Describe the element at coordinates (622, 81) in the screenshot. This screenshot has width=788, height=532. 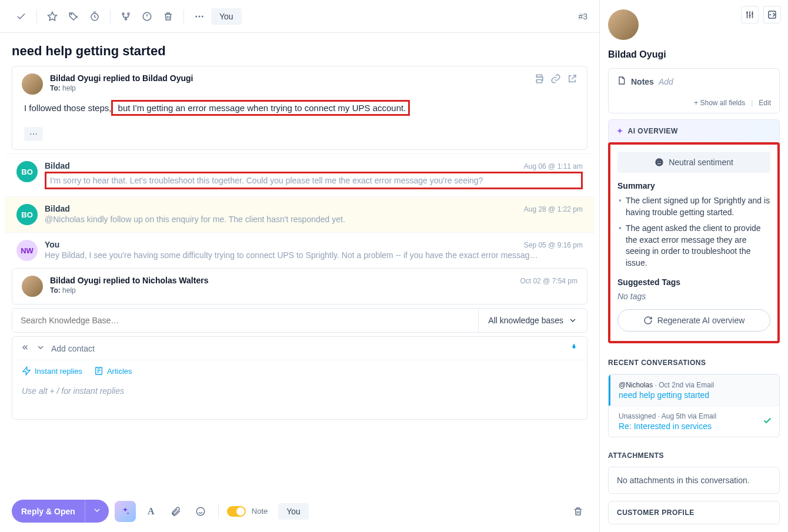
I see `notes-icon` at that location.